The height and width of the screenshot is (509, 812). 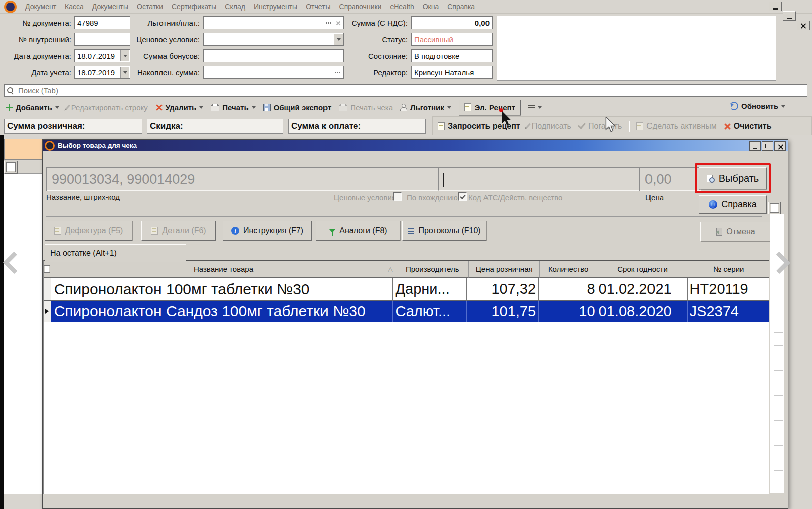 I want to click on editor-value: Кривсун Наталья, so click(x=444, y=72).